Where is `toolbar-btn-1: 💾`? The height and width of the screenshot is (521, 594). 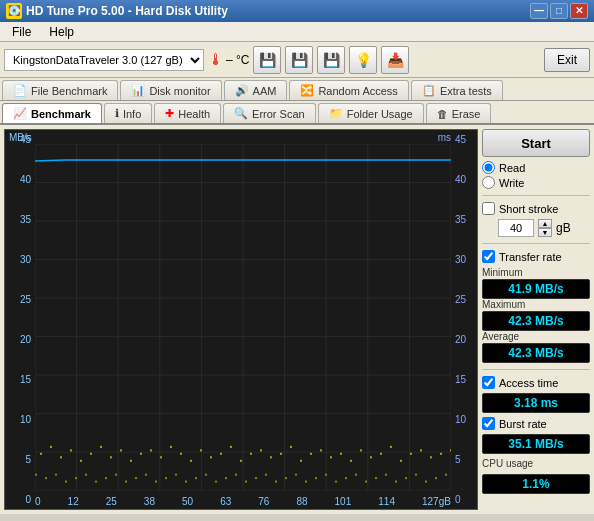
toolbar-btn-1: 💾 is located at coordinates (267, 60).